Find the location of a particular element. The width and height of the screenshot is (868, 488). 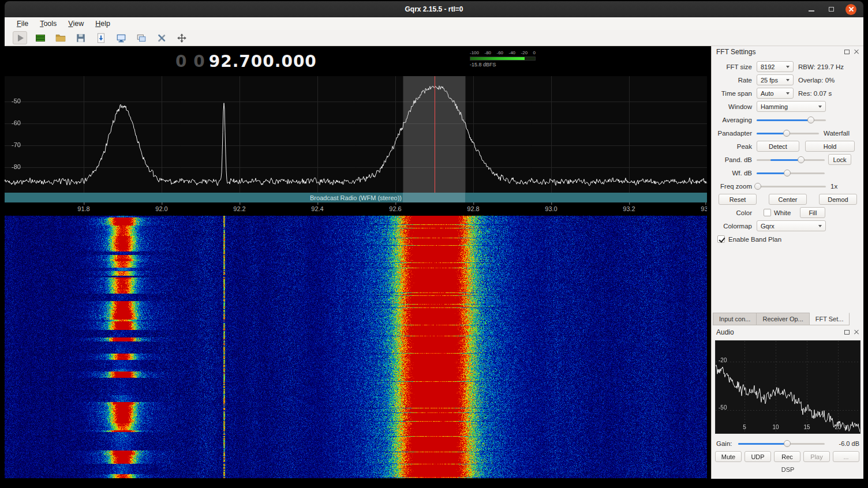

tab-label: Input con... is located at coordinates (735, 319).